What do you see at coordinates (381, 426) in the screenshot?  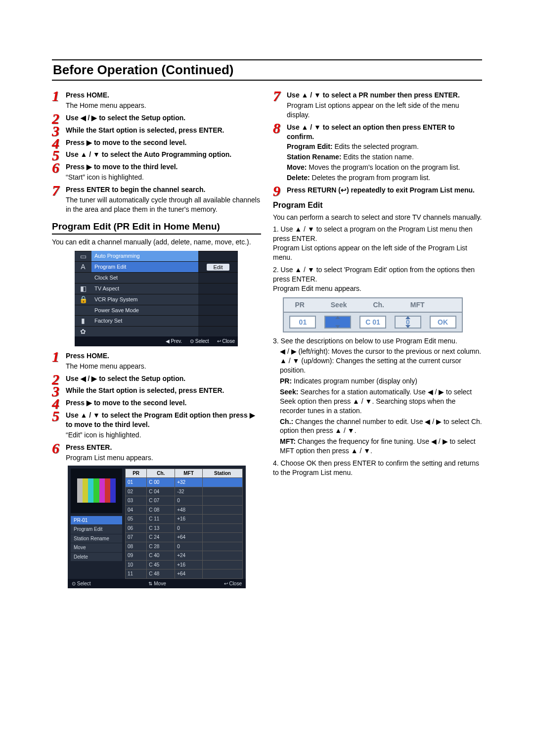 I see `definition: Ch.: Changes the channel number to edit.…` at bounding box center [381, 426].